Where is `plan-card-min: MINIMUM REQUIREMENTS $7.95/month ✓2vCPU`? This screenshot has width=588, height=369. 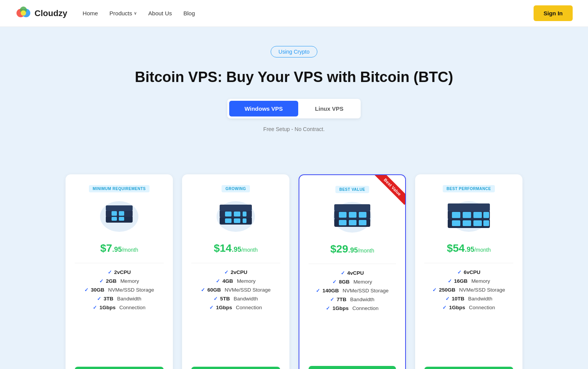 plan-card-min: MINIMUM REQUIREMENTS $7.95/month ✓2vCPU is located at coordinates (119, 272).